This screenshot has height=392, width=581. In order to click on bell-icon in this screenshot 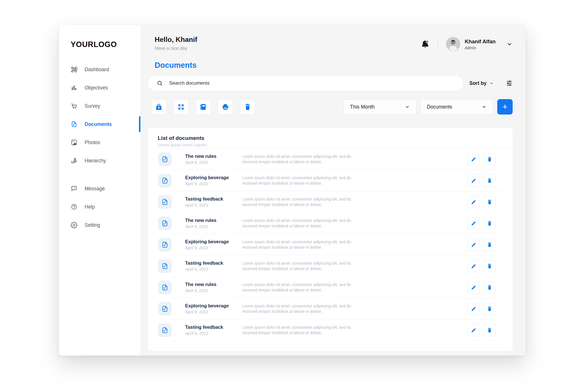, I will do `click(425, 44)`.